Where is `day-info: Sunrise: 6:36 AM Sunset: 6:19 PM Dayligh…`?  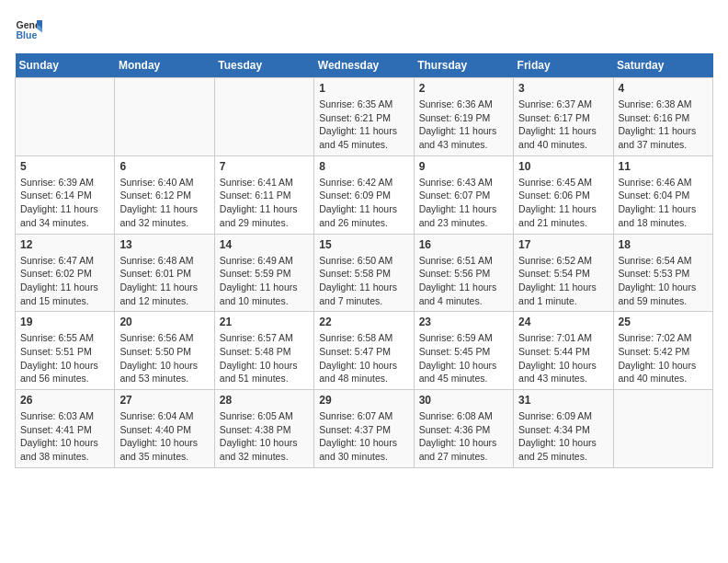 day-info: Sunrise: 6:36 AM Sunset: 6:19 PM Dayligh… is located at coordinates (463, 125).